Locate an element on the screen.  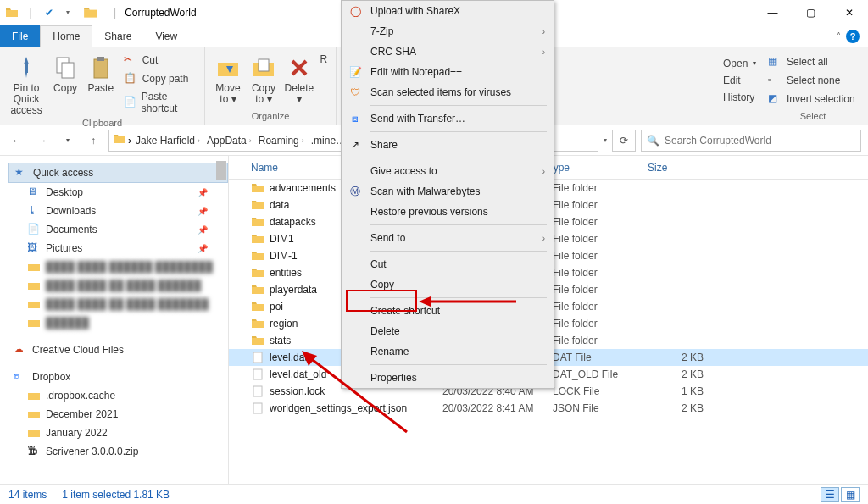
column-type: Type is located at coordinates (598, 168).